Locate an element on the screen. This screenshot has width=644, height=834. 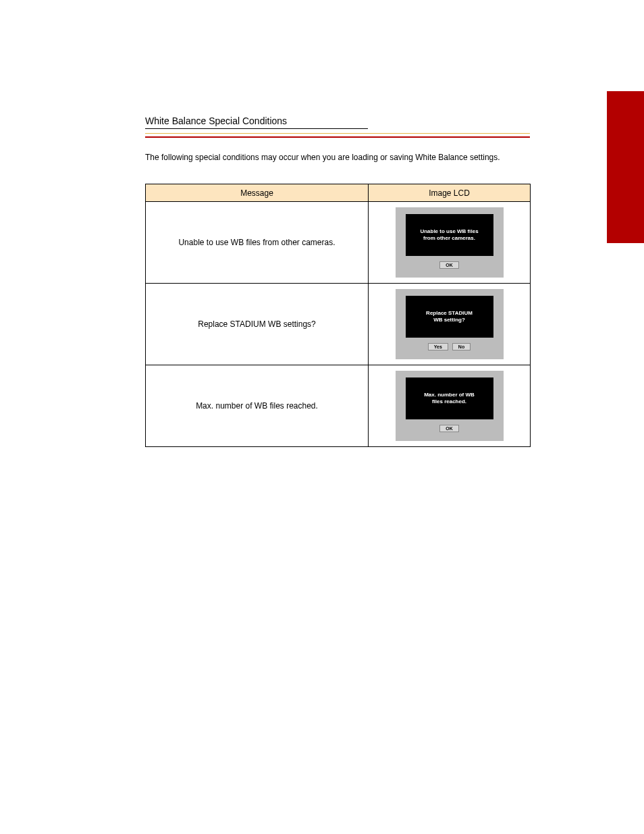
lcd-text-line: from other cameras. is located at coordinates (450, 238).